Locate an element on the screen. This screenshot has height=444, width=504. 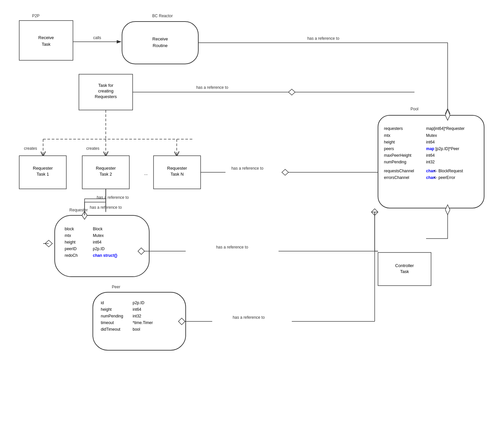
rt2-label1: Requester is located at coordinates (106, 168).